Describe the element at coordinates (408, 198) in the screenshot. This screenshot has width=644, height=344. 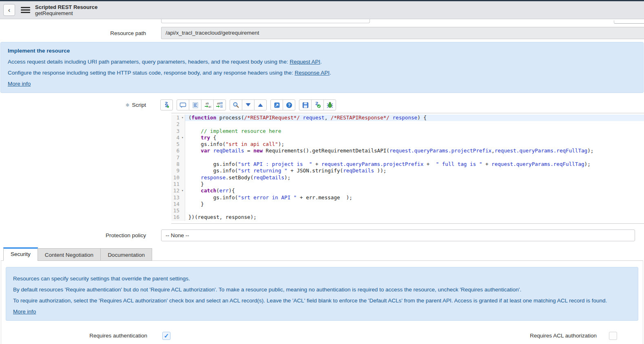
I see `code-line: 13 gs.info("srt error in API " + err.mes…` at that location.